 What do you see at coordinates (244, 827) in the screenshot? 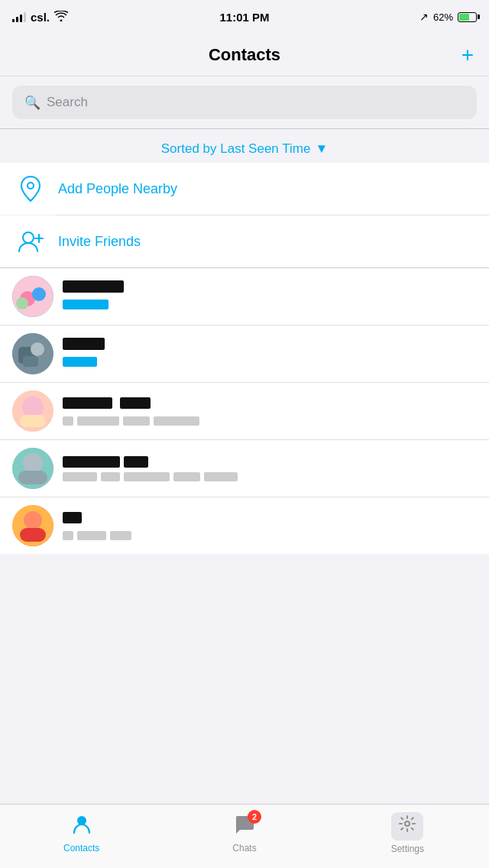
I see `badge-wrap: 2` at bounding box center [244, 827].